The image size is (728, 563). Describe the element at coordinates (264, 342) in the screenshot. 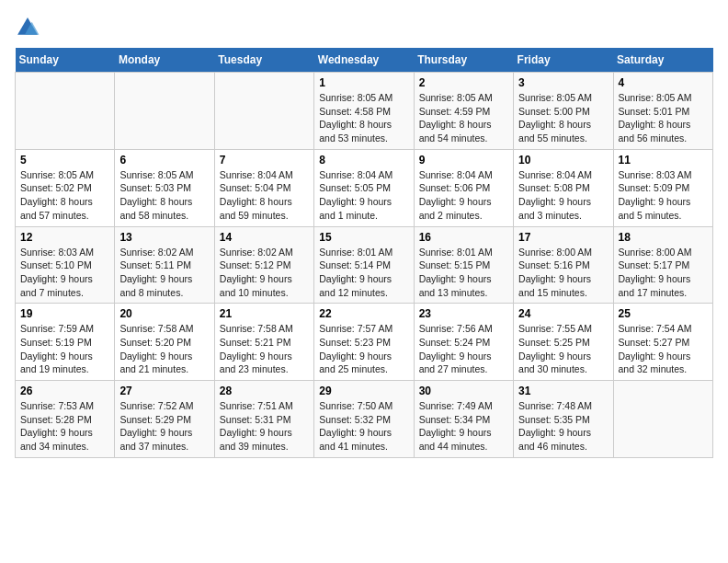

I see `calendar-cell: 21Sunrise: 7:58 AM Sunset: 5:21 PM Dayli…` at that location.